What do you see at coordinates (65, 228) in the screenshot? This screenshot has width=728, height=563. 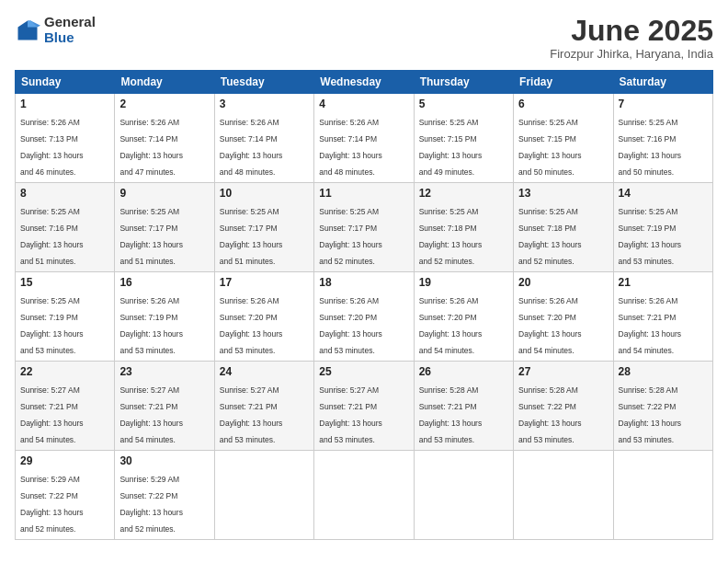 I see `table-row: 8Sunrise: 5:25 AM Sunset: 7:16 PM Daylig…` at bounding box center [65, 228].